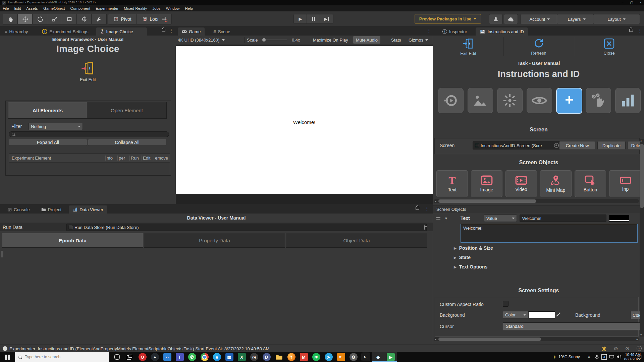 This screenshot has height=362, width=644. I want to click on pivot-toggle: Pivot, so click(122, 19).